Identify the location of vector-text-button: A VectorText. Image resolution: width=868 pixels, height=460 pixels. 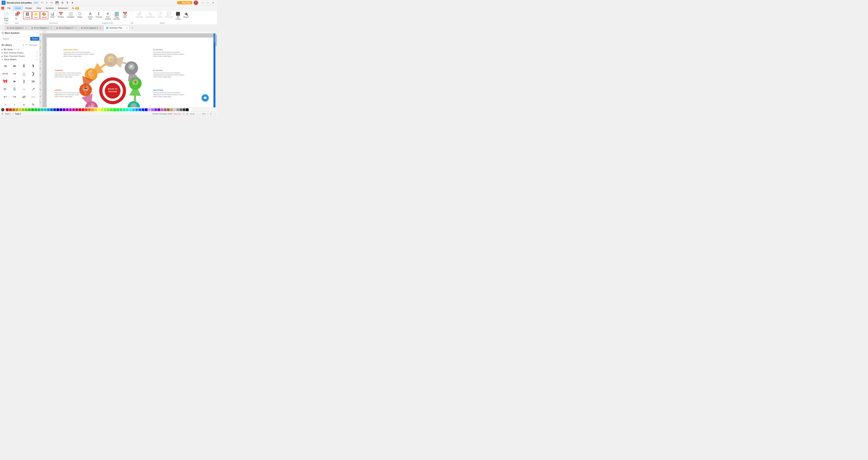
(90, 16).